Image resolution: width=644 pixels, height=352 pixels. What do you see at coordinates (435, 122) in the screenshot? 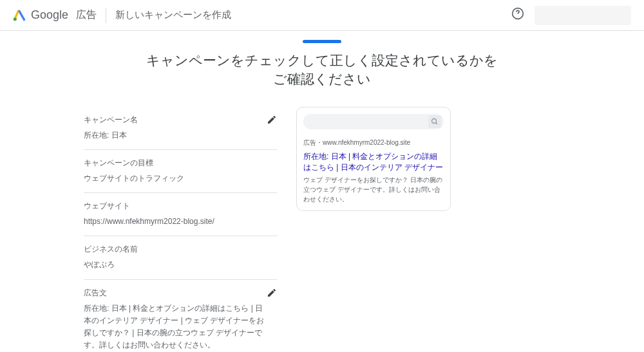
I see `search-icon` at bounding box center [435, 122].